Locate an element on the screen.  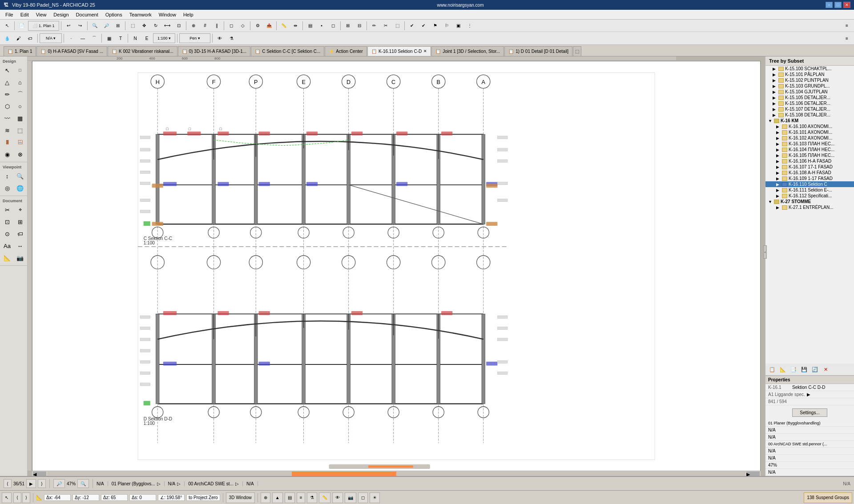
maximize-button: □ is located at coordinates (838, 5).